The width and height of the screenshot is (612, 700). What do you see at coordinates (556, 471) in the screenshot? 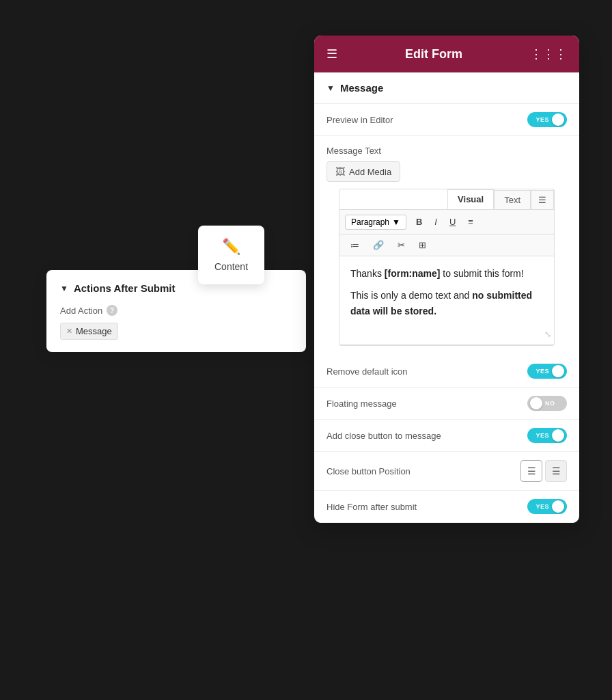
I see `position-right-button: ☰` at bounding box center [556, 471].